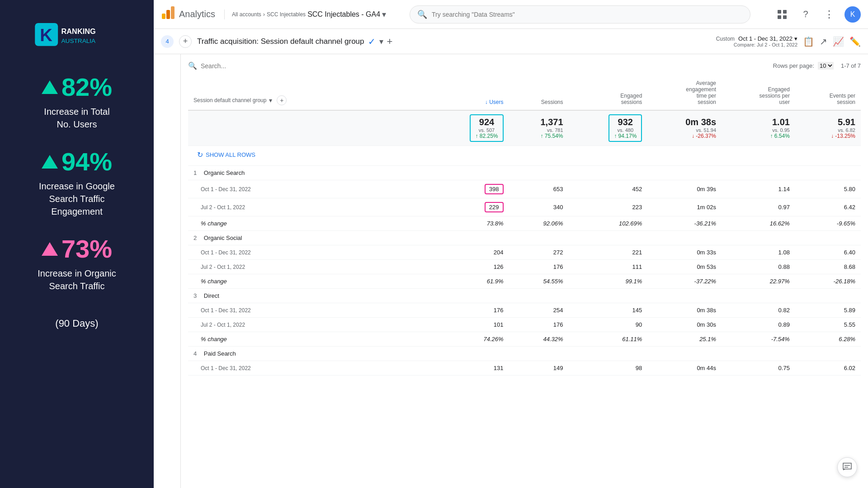 The width and height of the screenshot is (868, 488). I want to click on current-property: SCC Injectables - GA4 ▾, so click(347, 14).